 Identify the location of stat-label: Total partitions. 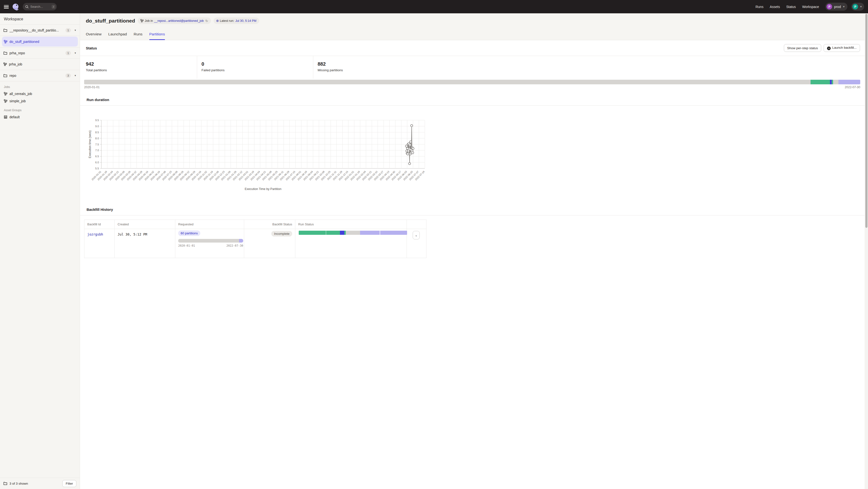
(142, 70).